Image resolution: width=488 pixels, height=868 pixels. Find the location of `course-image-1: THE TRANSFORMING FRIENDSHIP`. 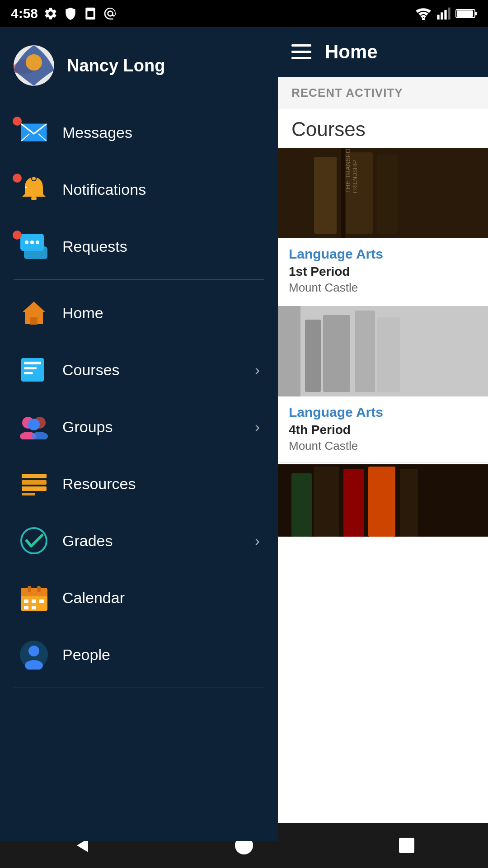

course-image-1: THE TRANSFORMING FRIENDSHIP is located at coordinates (383, 193).